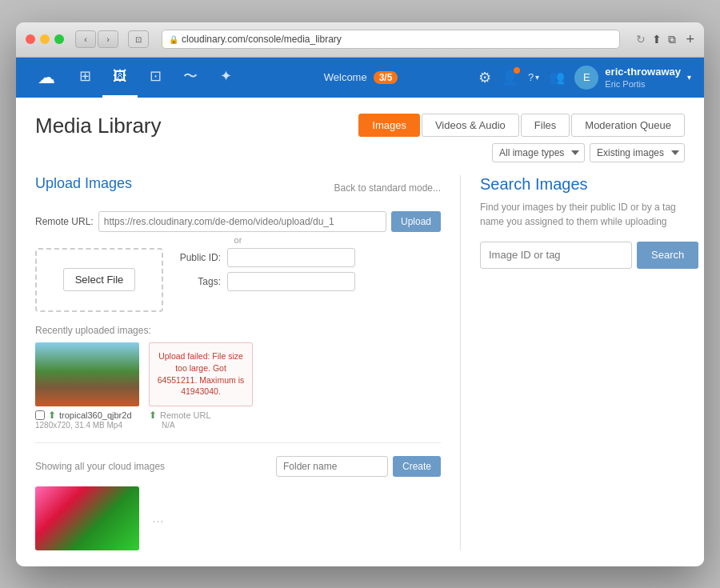 This screenshot has width=720, height=588. I want to click on nav-actions: ⚙ 👤 ? ▾ 👥 E eric-throwaway Eric Portis ▾, so click(585, 78).